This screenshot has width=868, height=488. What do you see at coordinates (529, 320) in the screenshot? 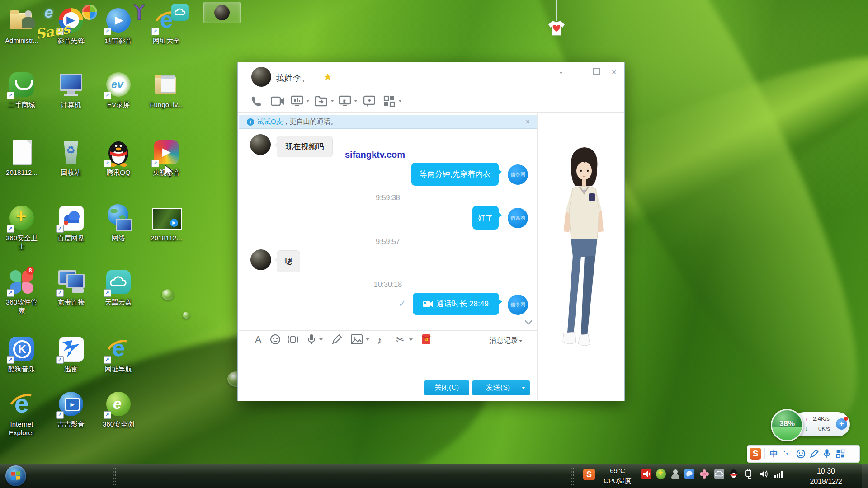
I see `scroll-down-chevron-icon` at bounding box center [529, 320].